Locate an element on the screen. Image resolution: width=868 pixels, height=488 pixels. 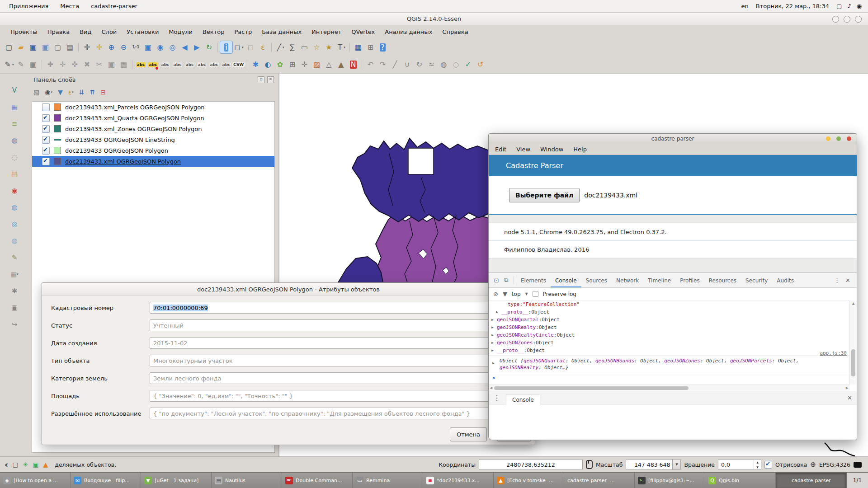
taskbar-item: ◈ [How to open a ... is located at coordinates (35, 480).